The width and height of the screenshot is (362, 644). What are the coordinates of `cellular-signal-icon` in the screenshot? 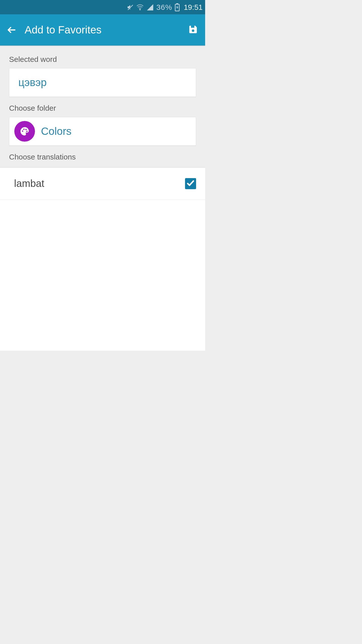 It's located at (150, 7).